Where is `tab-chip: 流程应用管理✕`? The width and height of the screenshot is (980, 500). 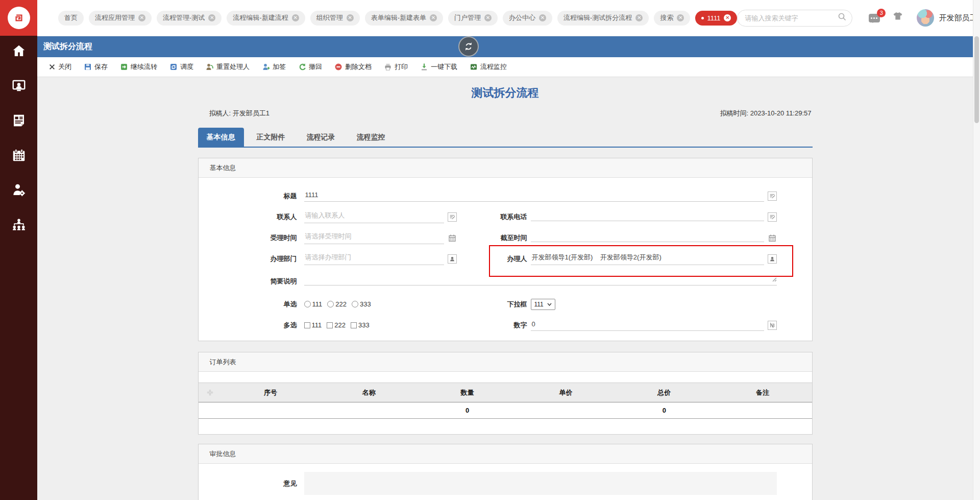 tab-chip: 流程应用管理✕ is located at coordinates (120, 18).